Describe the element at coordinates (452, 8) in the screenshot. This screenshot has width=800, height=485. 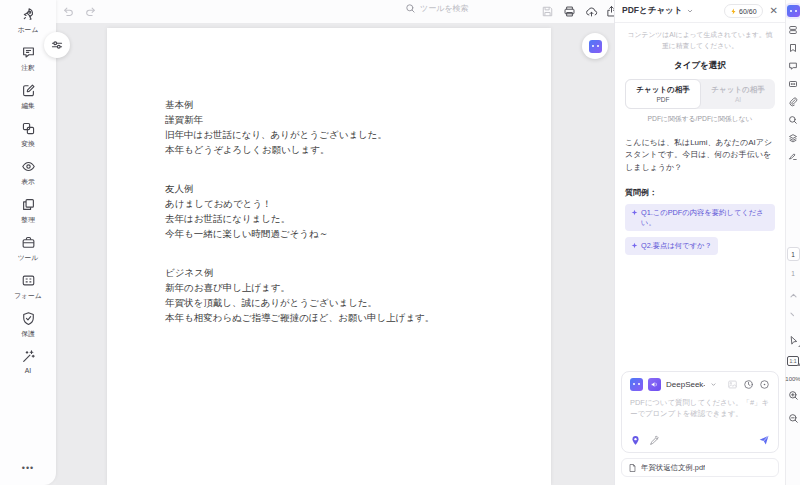
I see `search-input` at that location.